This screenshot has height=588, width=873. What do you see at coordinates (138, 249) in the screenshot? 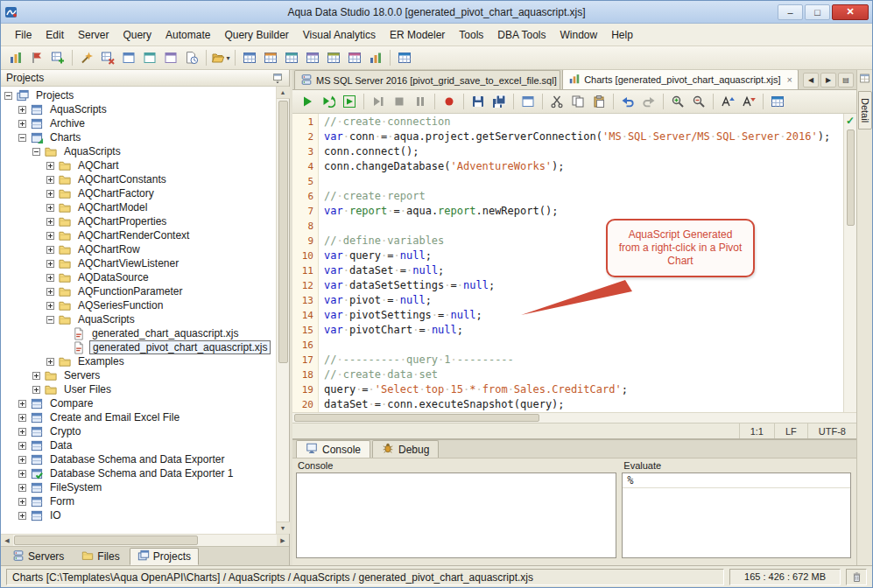
I see `tree-item-aqchartrow: AQChartRow` at bounding box center [138, 249].